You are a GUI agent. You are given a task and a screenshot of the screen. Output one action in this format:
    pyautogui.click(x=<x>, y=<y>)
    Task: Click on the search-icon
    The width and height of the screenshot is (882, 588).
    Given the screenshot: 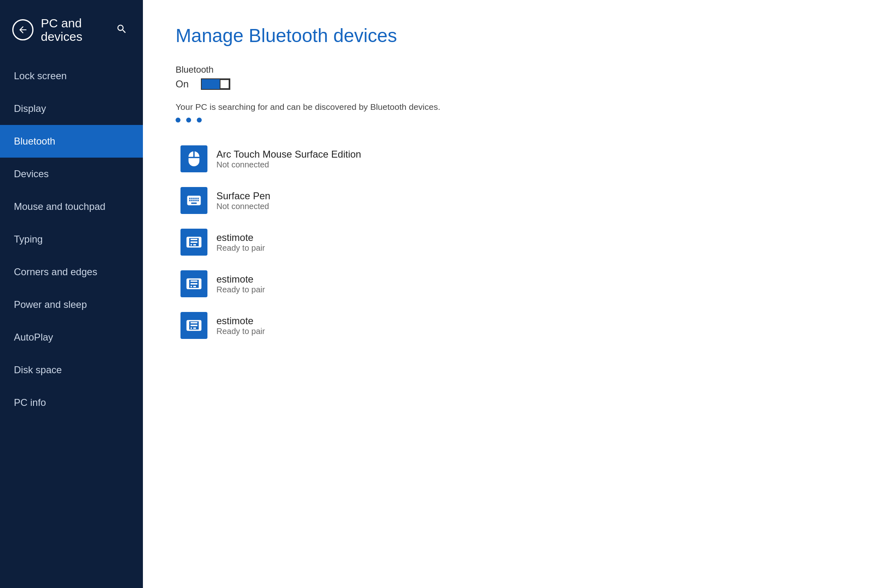 What is the action you would take?
    pyautogui.click(x=122, y=29)
    